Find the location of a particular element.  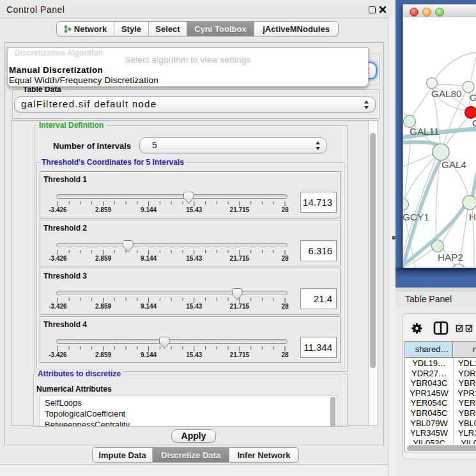

svg-text: GAL80 is located at coordinates (447, 93).